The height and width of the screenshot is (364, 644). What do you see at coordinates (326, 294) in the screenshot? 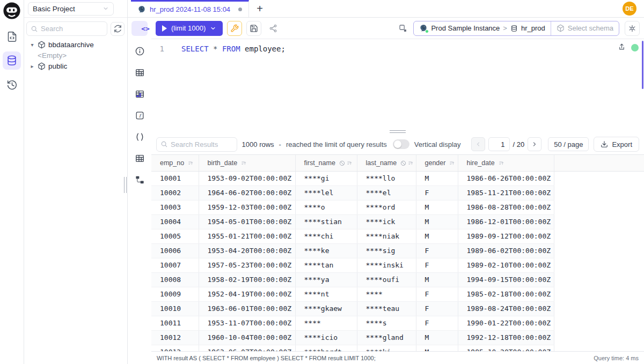
I see `table-cell: ****nt` at bounding box center [326, 294].